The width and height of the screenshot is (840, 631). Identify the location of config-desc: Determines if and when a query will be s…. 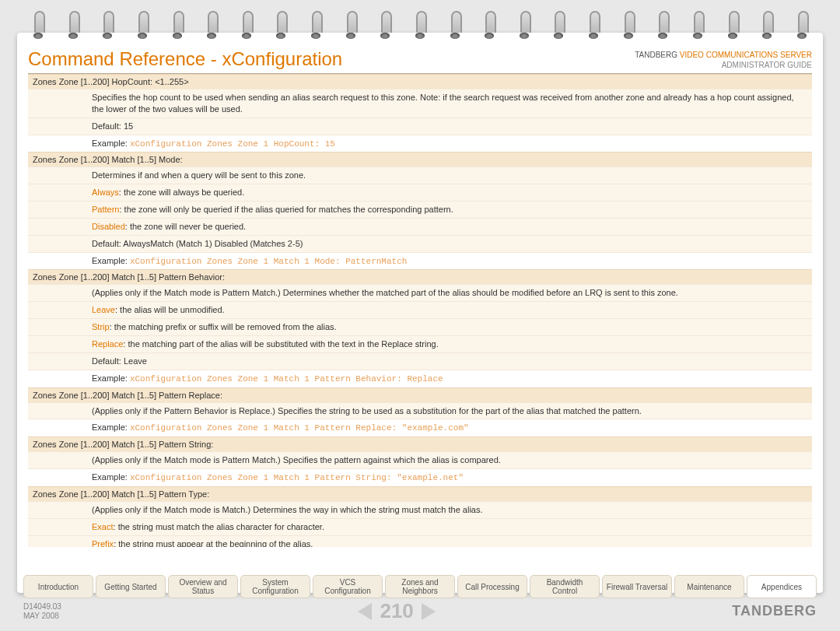
(420, 175).